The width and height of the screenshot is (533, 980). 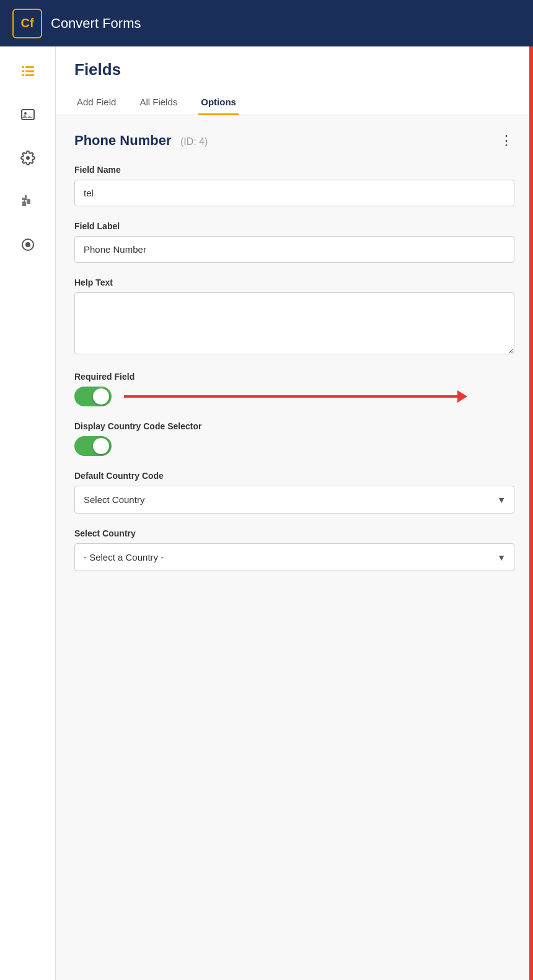 I want to click on field-name-input, so click(x=294, y=193).